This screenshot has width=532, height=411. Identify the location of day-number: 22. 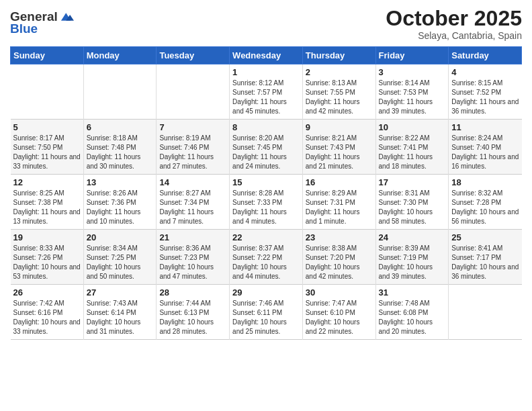
(266, 238).